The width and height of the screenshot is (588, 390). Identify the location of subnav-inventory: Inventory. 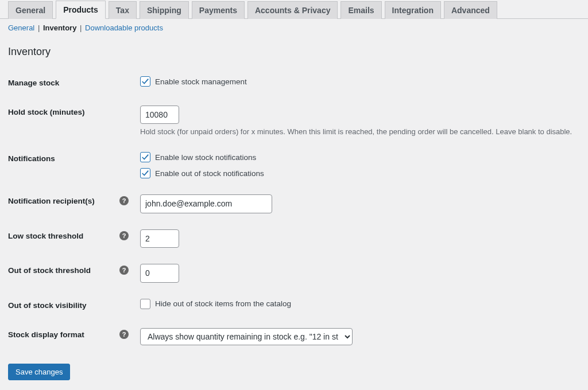
(60, 28).